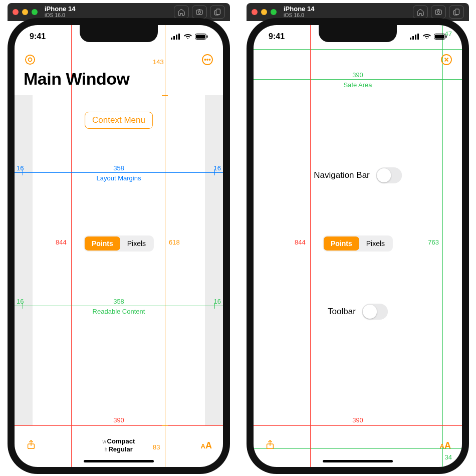  Describe the element at coordinates (358, 445) in the screenshot. I see `bottom-toolbar-r: AA` at that location.